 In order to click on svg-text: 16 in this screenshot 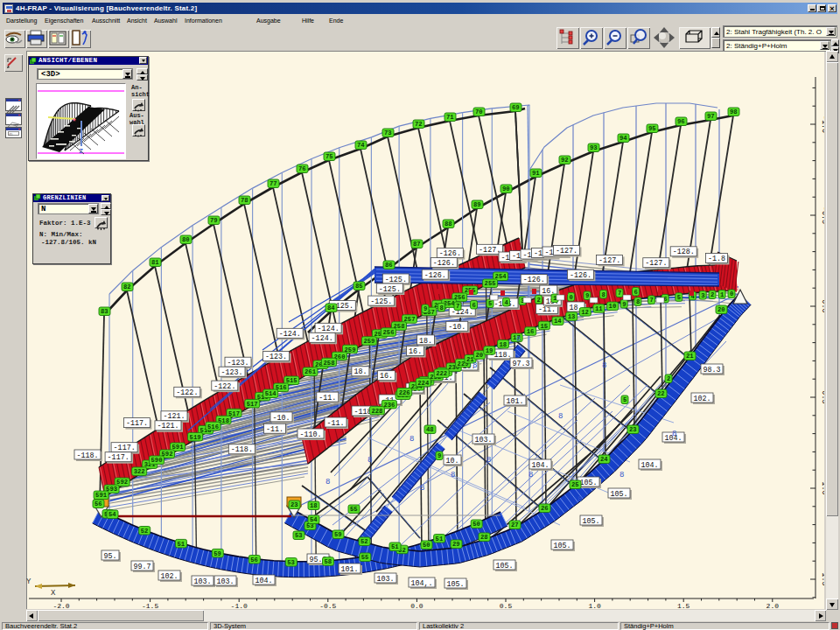, I will do `click(530, 332)`.